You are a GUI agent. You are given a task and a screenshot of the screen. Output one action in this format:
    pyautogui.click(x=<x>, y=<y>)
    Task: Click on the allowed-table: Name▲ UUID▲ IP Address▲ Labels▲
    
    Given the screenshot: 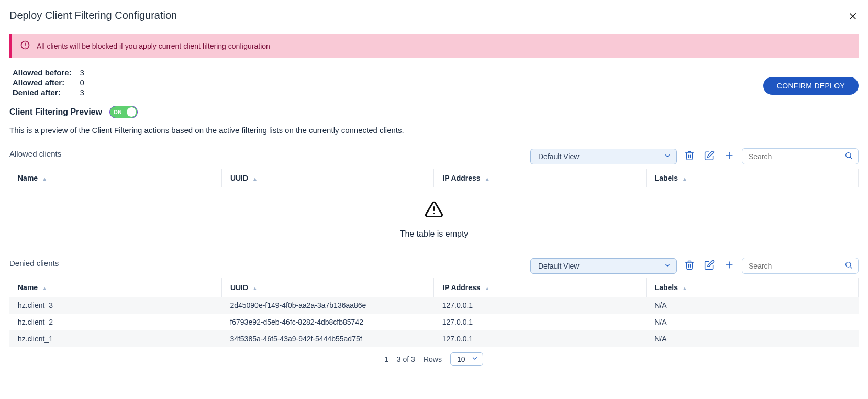 What is the action you would take?
    pyautogui.click(x=434, y=178)
    